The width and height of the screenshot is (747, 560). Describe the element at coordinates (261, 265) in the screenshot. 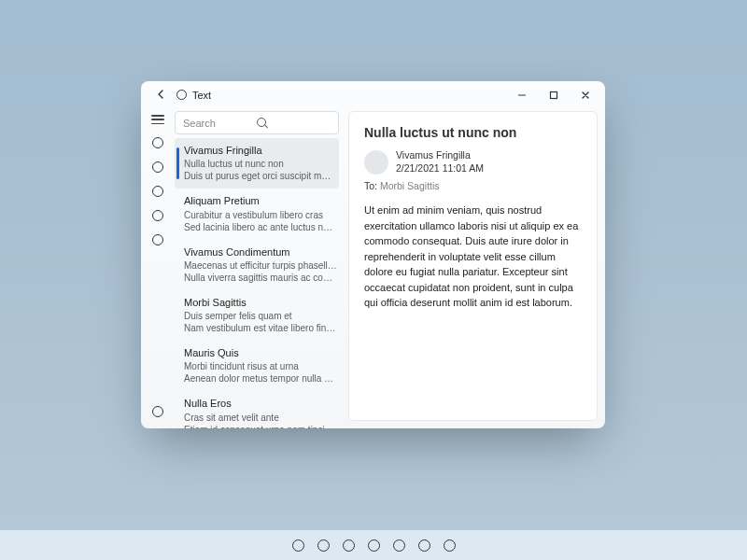

I see `mail-subject: Maecenas ut efficitur turpis phasellus` at that location.